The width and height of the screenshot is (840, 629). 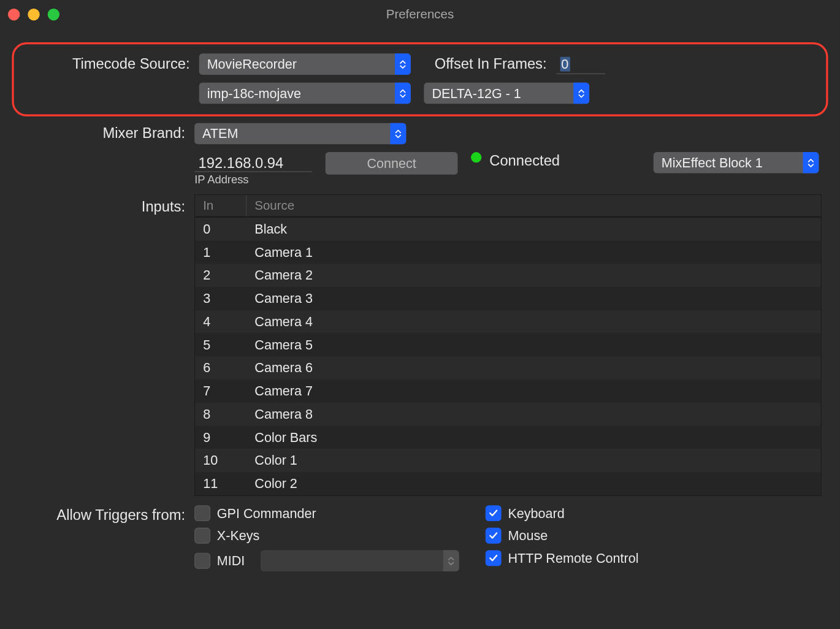 I want to click on input-number: 7, so click(x=221, y=391).